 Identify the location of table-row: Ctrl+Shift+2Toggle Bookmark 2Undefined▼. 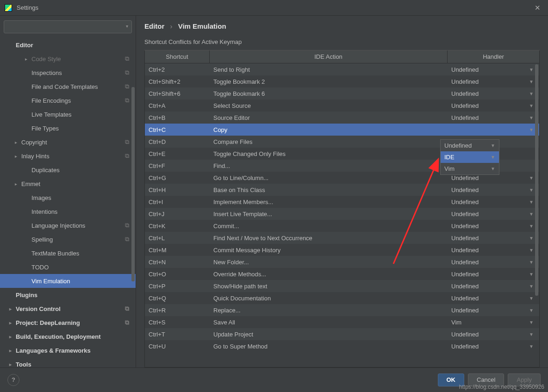
(342, 81).